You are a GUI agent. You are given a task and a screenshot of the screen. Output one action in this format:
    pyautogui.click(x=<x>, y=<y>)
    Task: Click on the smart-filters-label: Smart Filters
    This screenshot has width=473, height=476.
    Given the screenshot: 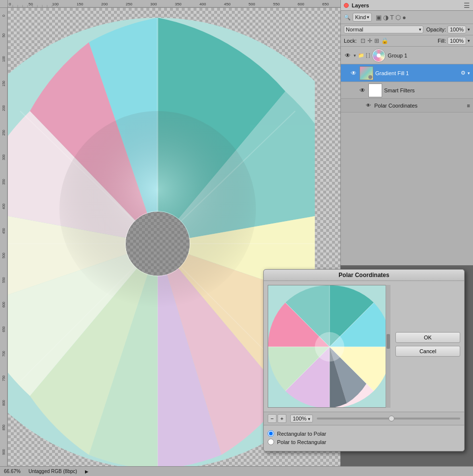 What is the action you would take?
    pyautogui.click(x=427, y=90)
    